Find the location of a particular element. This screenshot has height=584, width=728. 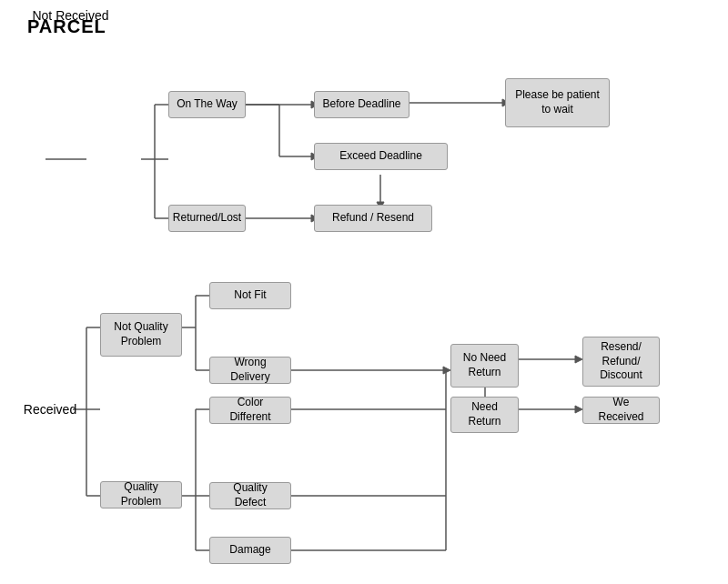

quality-problem-node: Quality Problem is located at coordinates (141, 495).